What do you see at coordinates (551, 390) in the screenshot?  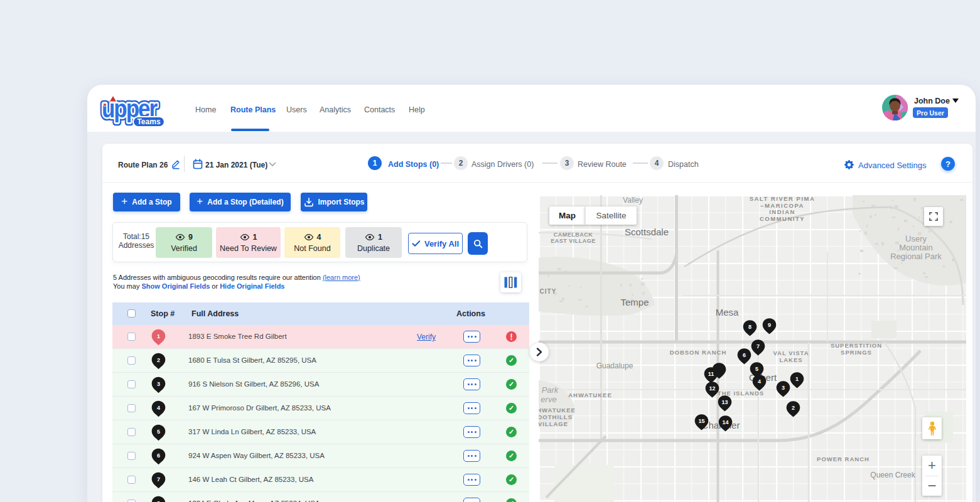 I see `svg-text: Park` at bounding box center [551, 390].